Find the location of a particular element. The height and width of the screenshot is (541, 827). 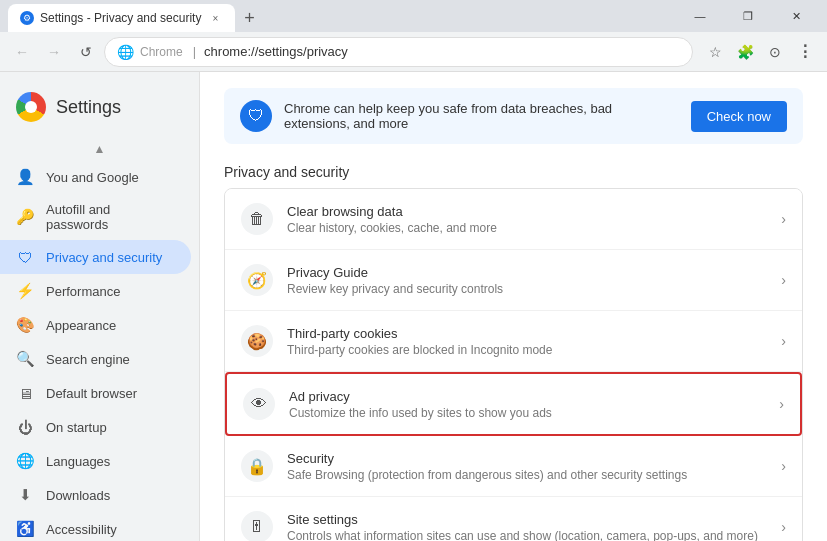

item-desc-privacy-guide: Review key privacy and security controls is located at coordinates (527, 289).